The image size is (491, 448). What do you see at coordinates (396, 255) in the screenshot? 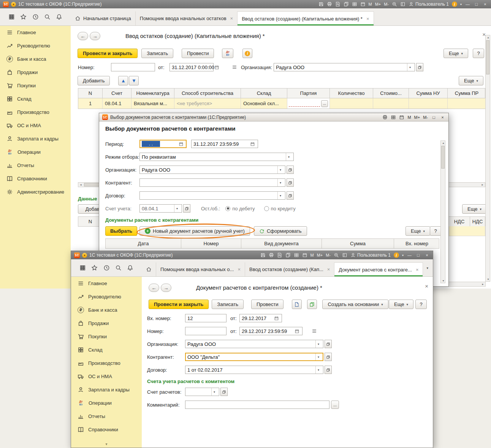
I see `info-icon: i` at bounding box center [396, 255].